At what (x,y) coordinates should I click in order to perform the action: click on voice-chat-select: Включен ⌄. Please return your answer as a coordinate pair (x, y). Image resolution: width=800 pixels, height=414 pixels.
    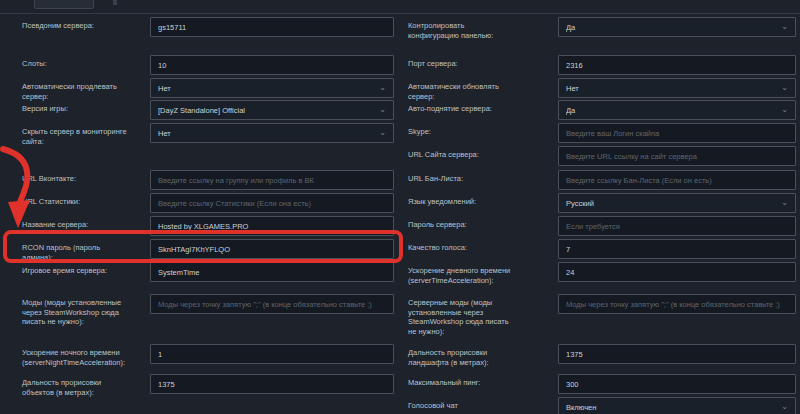
    Looking at the image, I should click on (677, 406).